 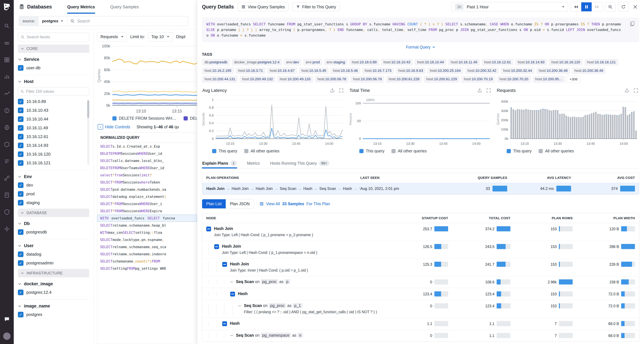 I want to click on hide-controls-button: ‹ Hide Controls, so click(x=114, y=127).